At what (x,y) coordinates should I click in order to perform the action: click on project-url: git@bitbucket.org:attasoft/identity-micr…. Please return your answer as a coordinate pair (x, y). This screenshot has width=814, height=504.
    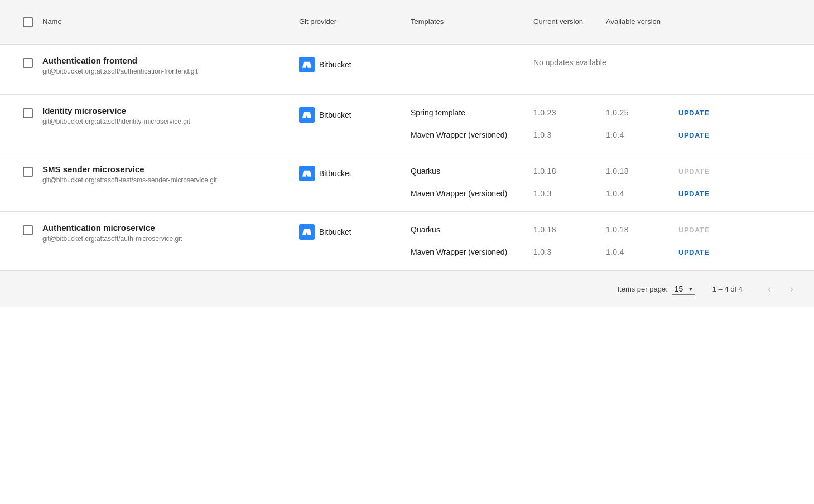
    Looking at the image, I should click on (171, 122).